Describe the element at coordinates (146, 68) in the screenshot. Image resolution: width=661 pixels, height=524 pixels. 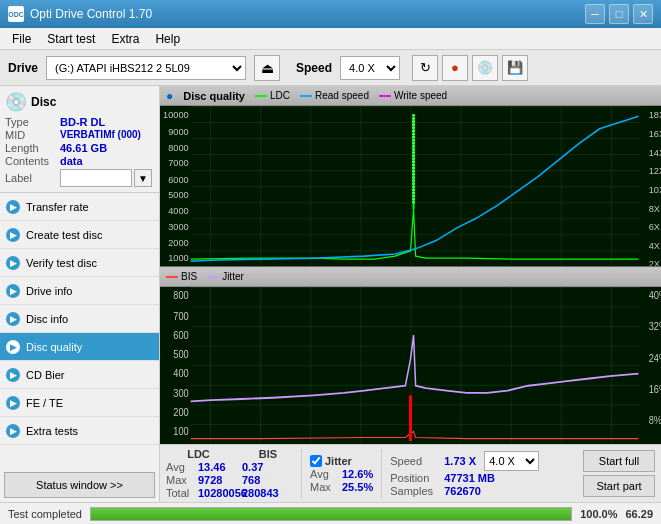
I see `drive-select: (G:) ATAPI iHBS212 2 5L09` at that location.